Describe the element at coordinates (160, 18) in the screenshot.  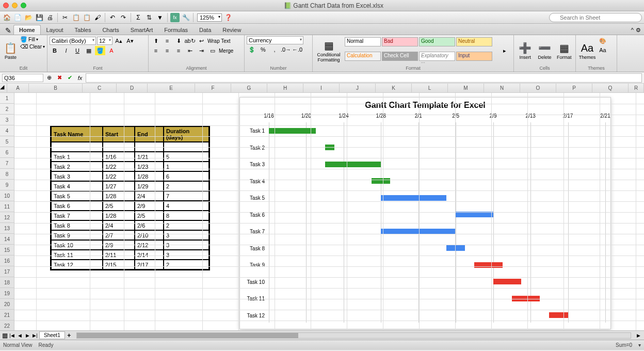
I see `filter-icon: ▼` at that location.